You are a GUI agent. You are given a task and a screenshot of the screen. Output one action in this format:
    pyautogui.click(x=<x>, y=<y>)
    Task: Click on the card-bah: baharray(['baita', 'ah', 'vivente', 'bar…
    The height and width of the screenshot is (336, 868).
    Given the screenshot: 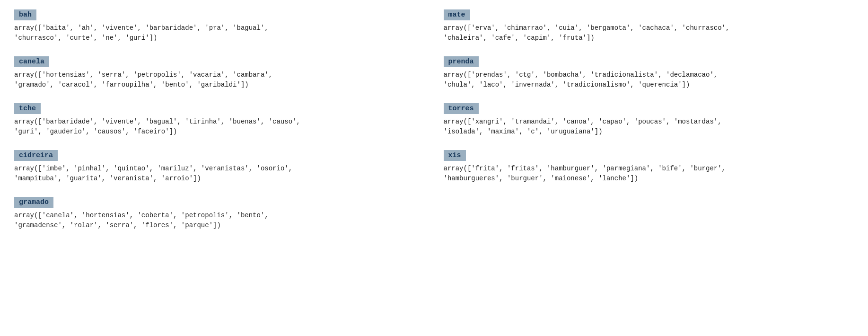 What is the action you would take?
    pyautogui.click(x=219, y=27)
    